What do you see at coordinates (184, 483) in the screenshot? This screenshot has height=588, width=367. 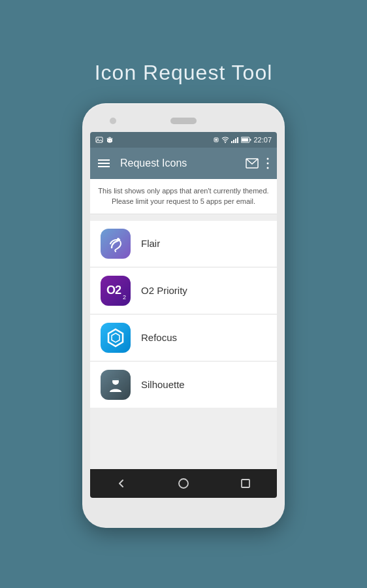 I see `nav-home-button` at bounding box center [184, 483].